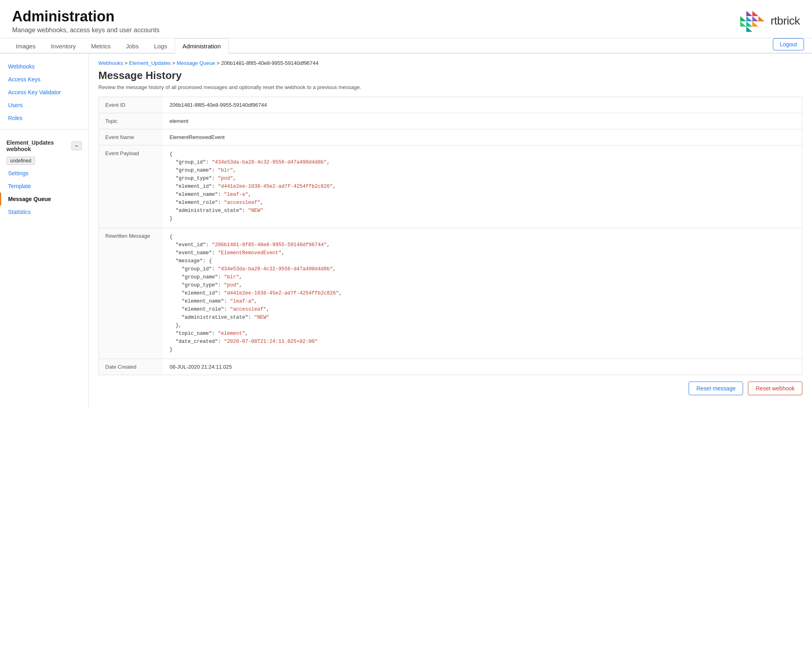  I want to click on breadcrumb-sep-3: >, so click(219, 63).